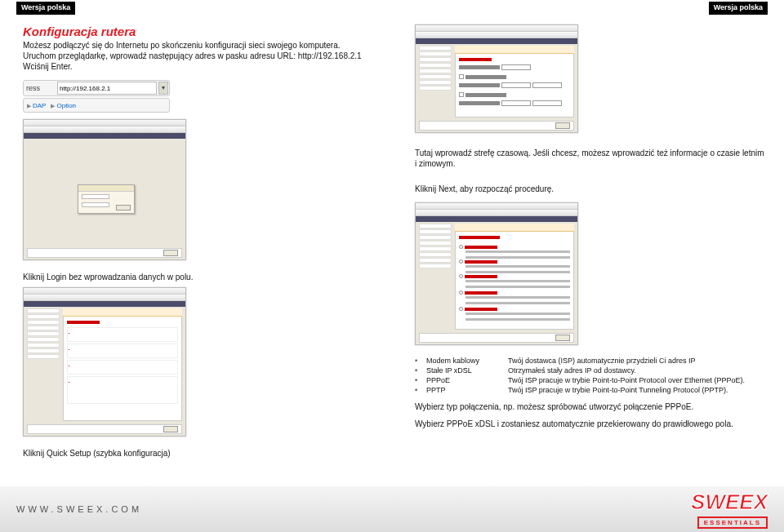 This screenshot has width=784, height=532. Describe the element at coordinates (729, 503) in the screenshot. I see `brand-wordmark: SWEEX` at that location.